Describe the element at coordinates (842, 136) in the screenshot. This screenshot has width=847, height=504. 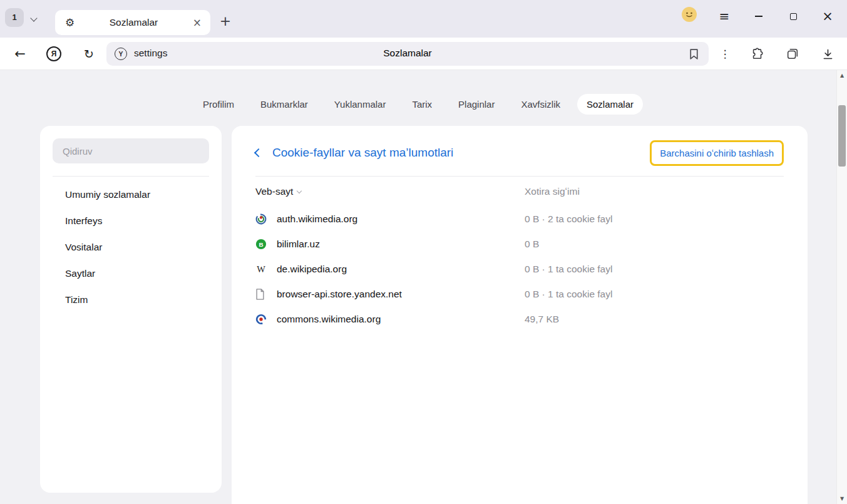
I see `scrollbar-thumb` at that location.